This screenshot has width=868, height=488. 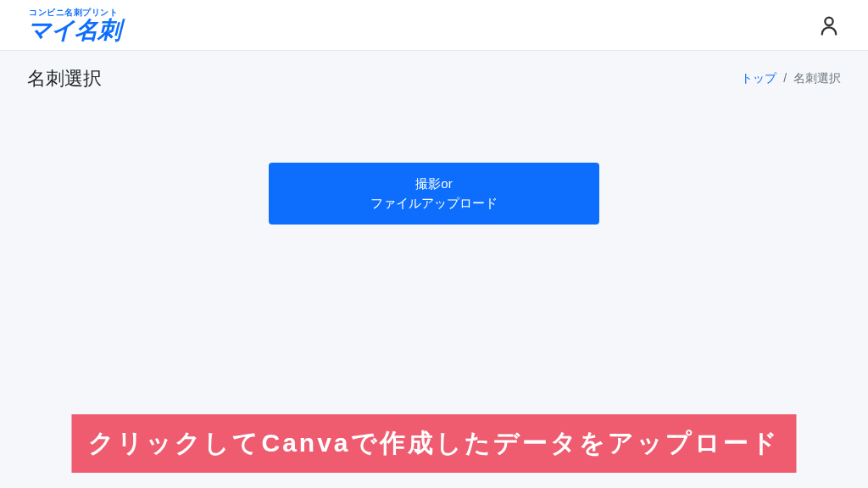 What do you see at coordinates (74, 25) in the screenshot?
I see `logo: コンビニ名刺プリント マイ名刺` at bounding box center [74, 25].